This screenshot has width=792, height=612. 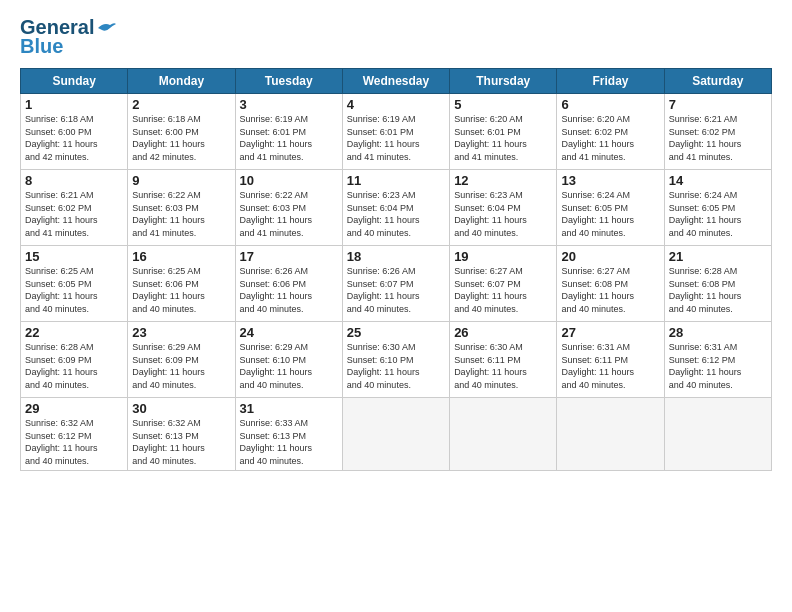 What do you see at coordinates (42, 46) in the screenshot?
I see `logo-blue: Blue` at bounding box center [42, 46].